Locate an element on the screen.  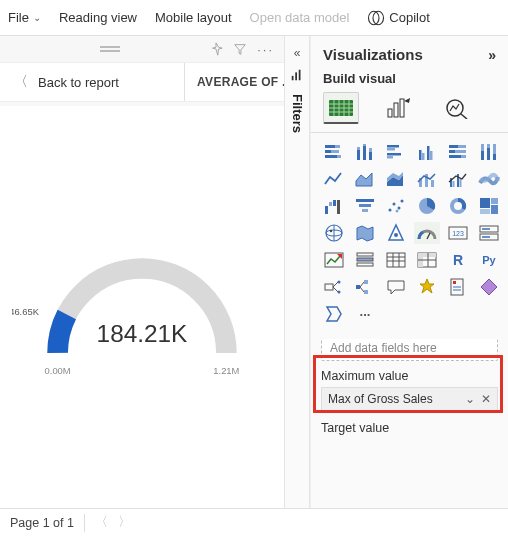
viz-clustered-column is located at coordinates (427, 152).